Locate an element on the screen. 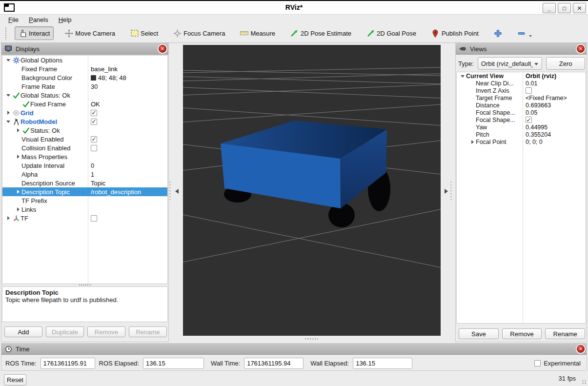 The height and width of the screenshot is (386, 588). left-splitter-handle is located at coordinates (170, 191).